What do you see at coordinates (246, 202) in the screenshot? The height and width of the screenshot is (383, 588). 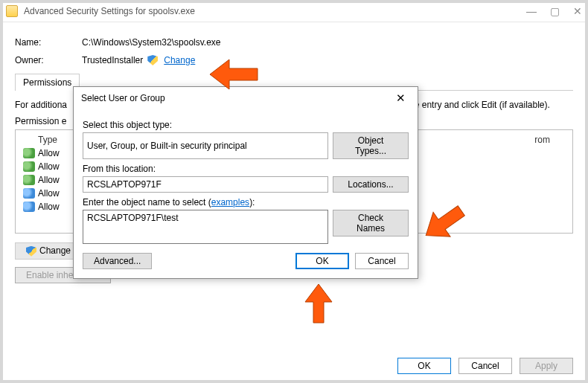 I see `enter-name-label: Enter the object name to select (example…` at bounding box center [246, 202].